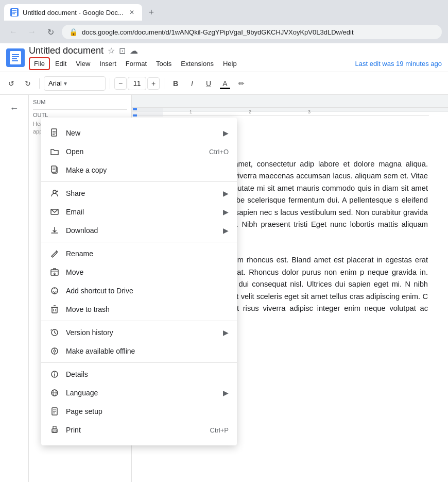 The width and height of the screenshot is (448, 482). I want to click on new-doc-icon, so click(55, 133).